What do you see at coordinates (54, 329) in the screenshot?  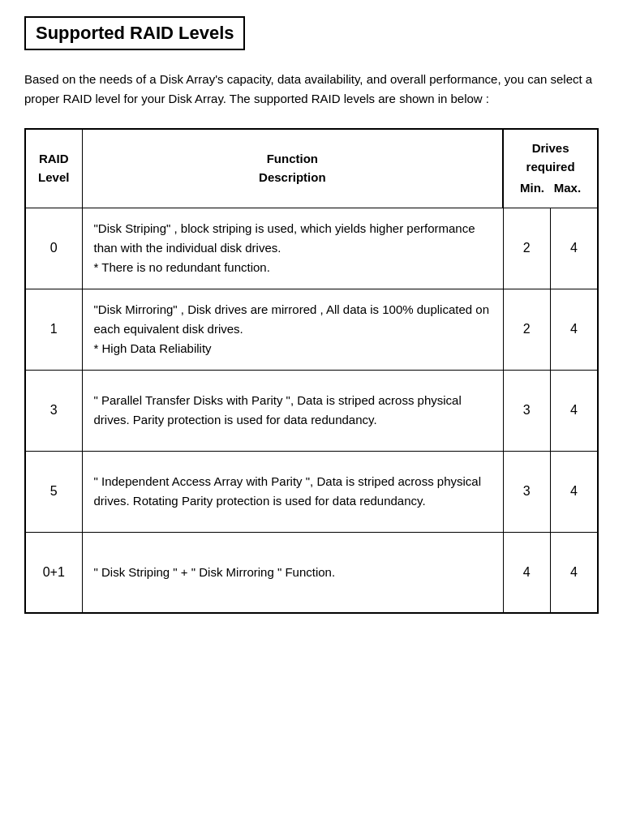 I see `cell-raid-level: 1` at bounding box center [54, 329].